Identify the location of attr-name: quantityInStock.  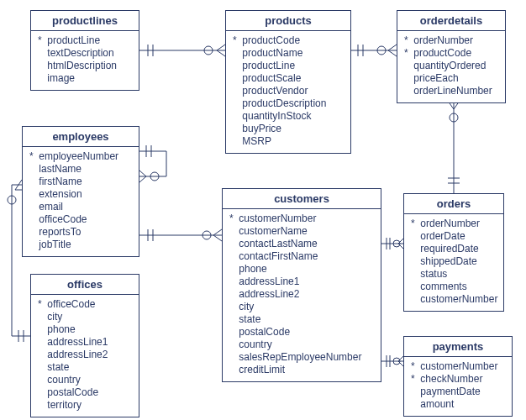
(276, 116).